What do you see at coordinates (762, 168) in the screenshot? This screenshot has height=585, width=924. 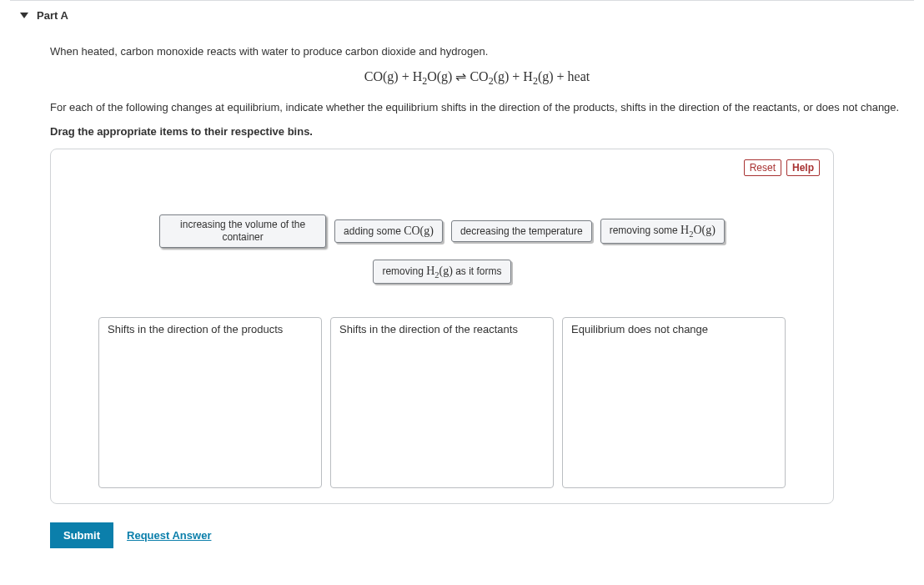 I see `reset-button: Reset` at bounding box center [762, 168].